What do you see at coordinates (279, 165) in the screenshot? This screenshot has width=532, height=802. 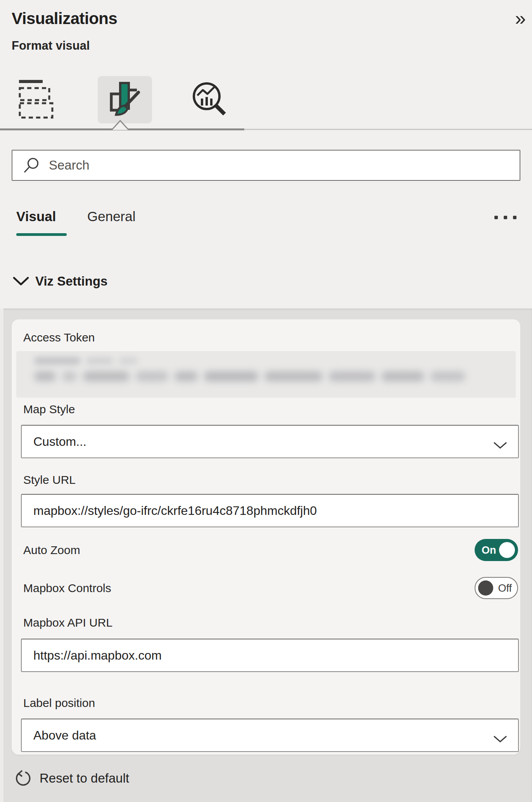 I see `search-input` at bounding box center [279, 165].